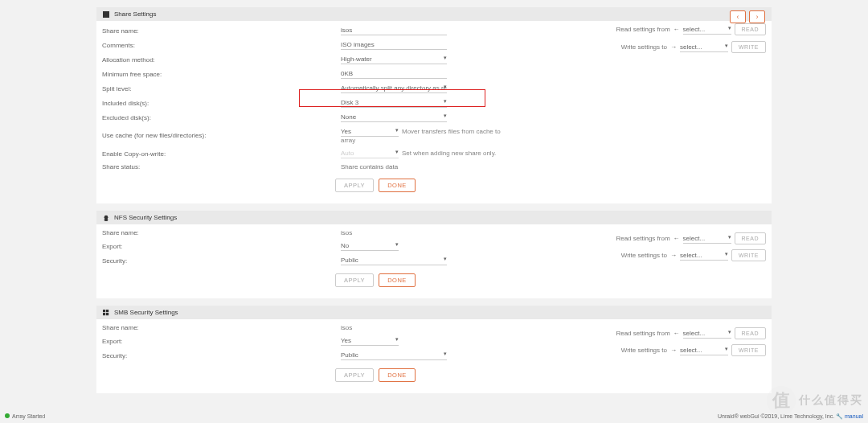 The image size is (868, 423). I want to click on nfs-write-label: Write settings to, so click(645, 256).